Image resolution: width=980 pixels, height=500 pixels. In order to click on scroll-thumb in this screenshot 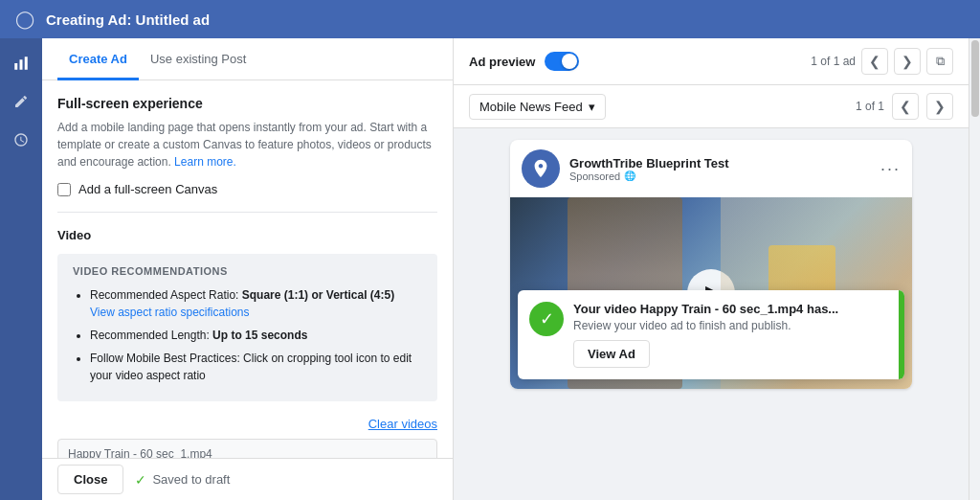, I will do `click(975, 79)`.